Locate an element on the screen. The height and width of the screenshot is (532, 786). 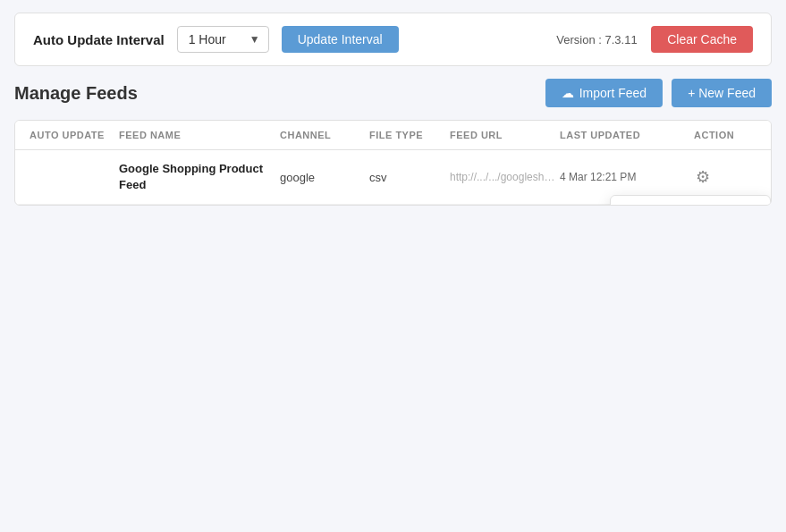
col-channel: CHANNEL is located at coordinates (325, 135).